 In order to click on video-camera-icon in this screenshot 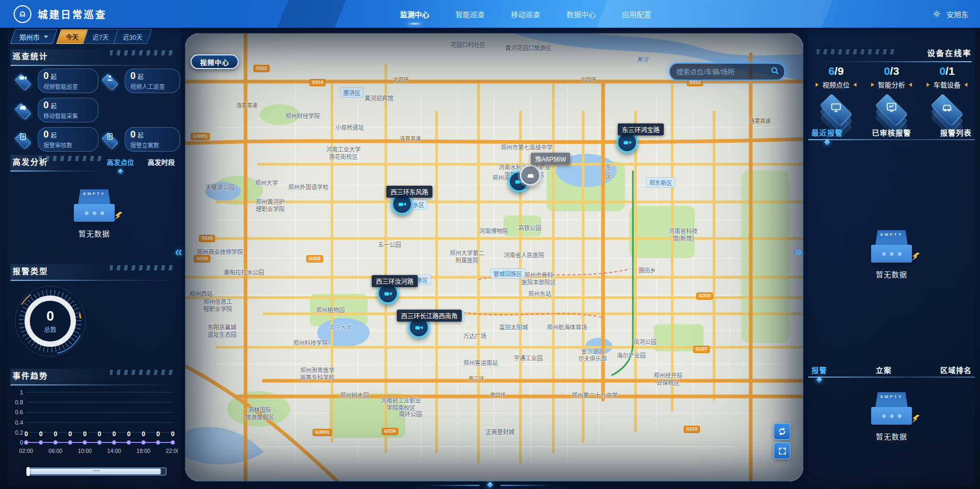, I will do `click(23, 81)`.